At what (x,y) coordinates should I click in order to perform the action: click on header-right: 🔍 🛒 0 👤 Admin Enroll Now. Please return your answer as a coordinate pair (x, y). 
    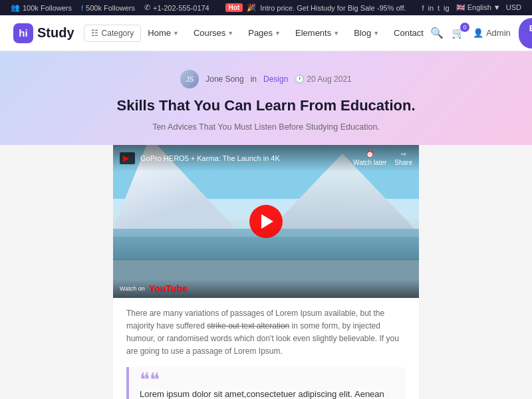
    Looking at the image, I should click on (481, 33).